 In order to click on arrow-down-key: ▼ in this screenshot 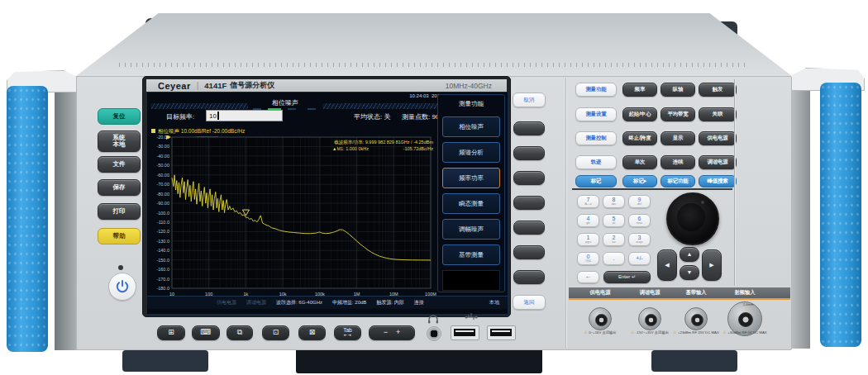, I will do `click(689, 273)`.